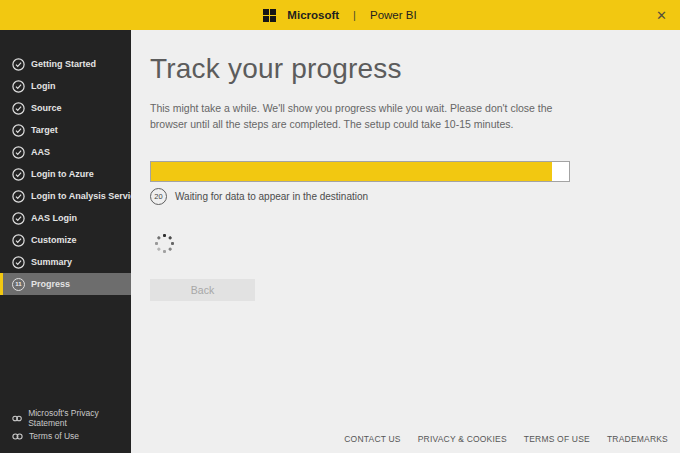 This screenshot has height=453, width=680. Describe the element at coordinates (557, 439) in the screenshot. I see `footer-link: TERMS OF USE` at that location.